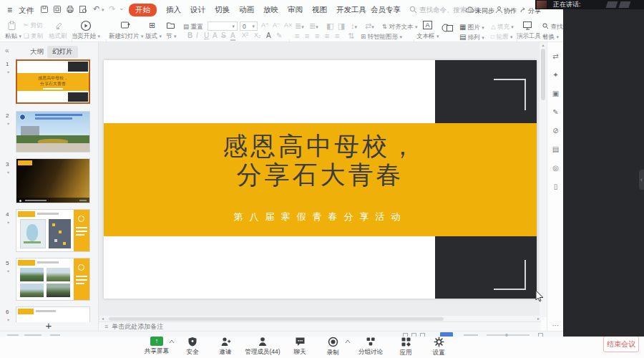 The height and width of the screenshot is (358, 644). What do you see at coordinates (486, 92) in the screenshot?
I see `slide-dark-block-top` at bounding box center [486, 92].